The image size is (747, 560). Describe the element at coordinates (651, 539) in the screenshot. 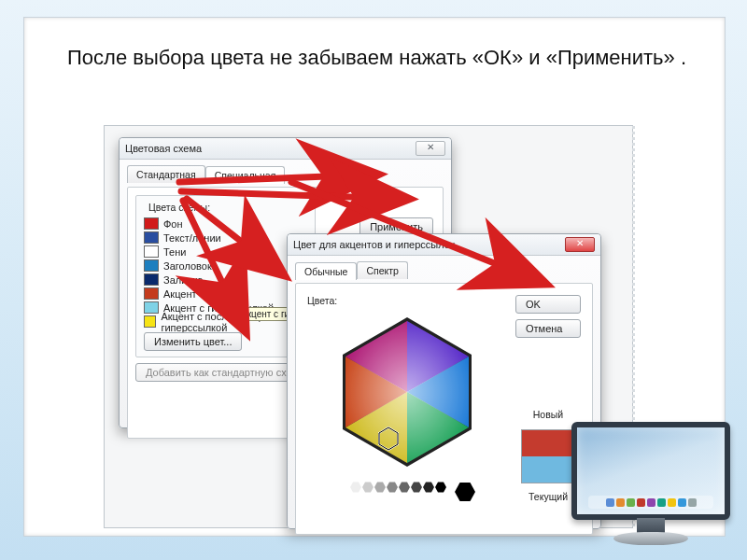

I see `monitor-base` at that location.